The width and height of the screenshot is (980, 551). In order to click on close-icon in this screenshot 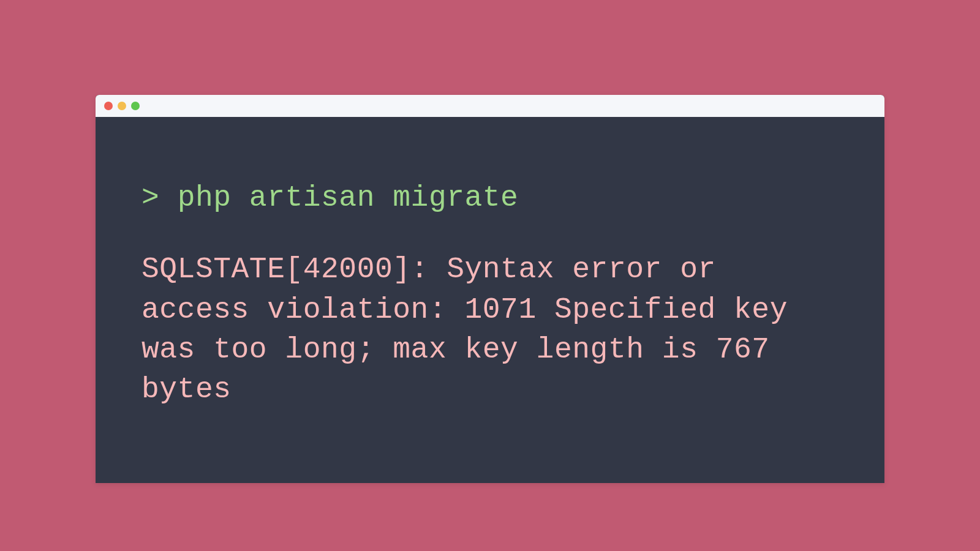, I will do `click(108, 106)`.